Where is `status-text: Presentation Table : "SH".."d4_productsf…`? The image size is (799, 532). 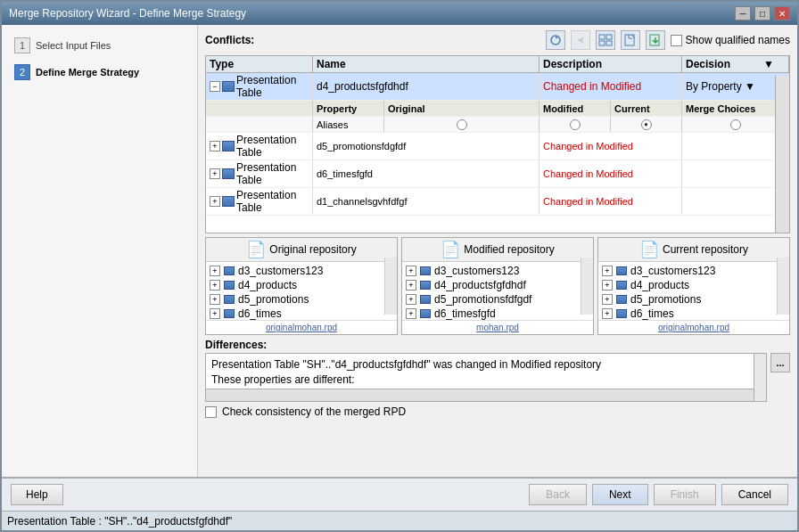 status-text: Presentation Table : "SH".."d4_productsf… is located at coordinates (119, 521).